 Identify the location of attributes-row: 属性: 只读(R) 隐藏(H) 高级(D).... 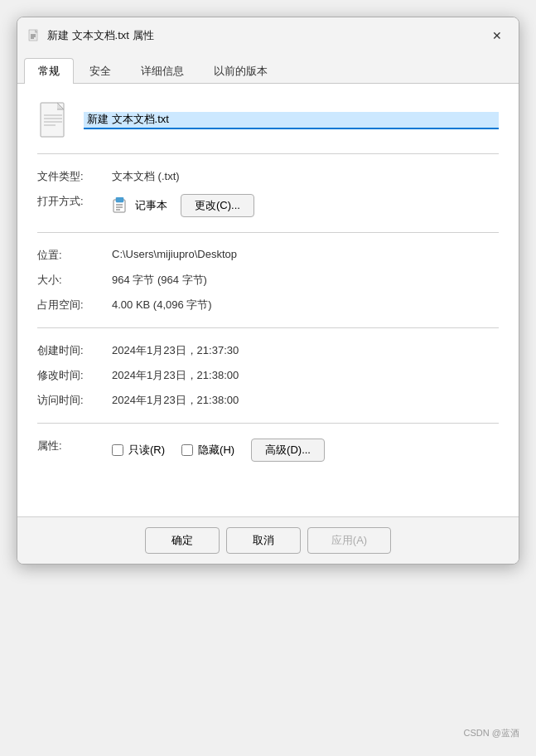
(268, 450).